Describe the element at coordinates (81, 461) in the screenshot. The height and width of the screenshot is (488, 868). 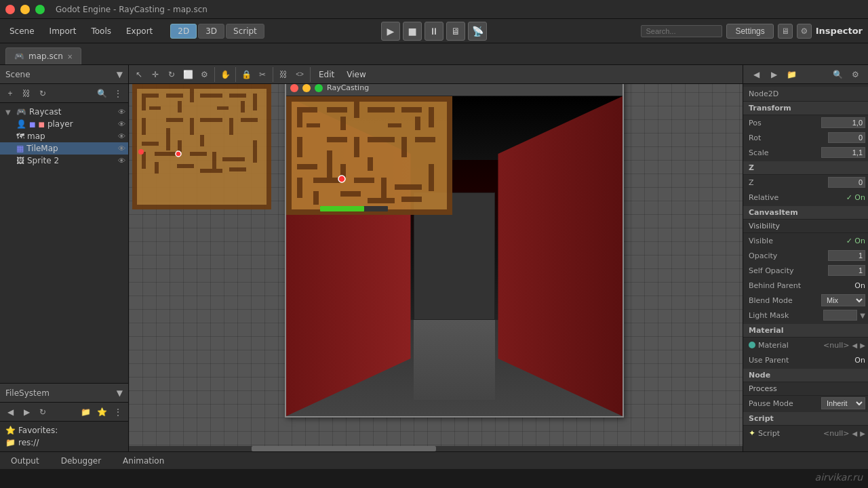
I see `bottom-tab-debugger: Debugger` at that location.